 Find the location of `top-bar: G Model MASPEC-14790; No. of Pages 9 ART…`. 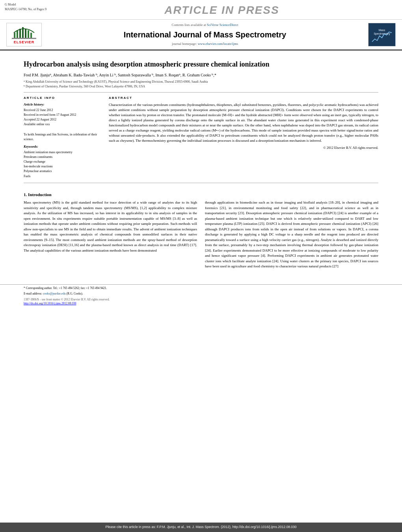

top-bar: G Model MASPEC-14790; No. of Pages 9 ART… is located at coordinates (201, 10).